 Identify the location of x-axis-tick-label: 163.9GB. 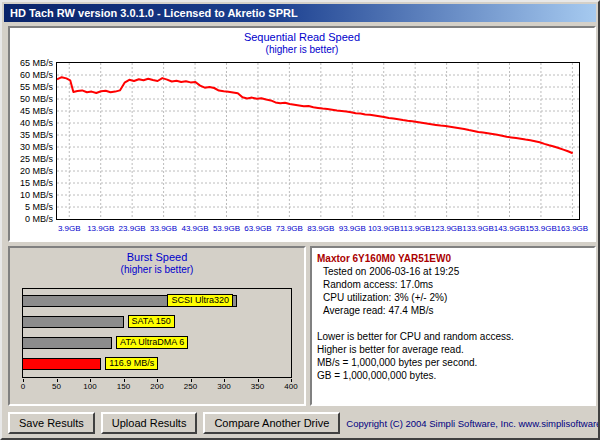
(572, 228).